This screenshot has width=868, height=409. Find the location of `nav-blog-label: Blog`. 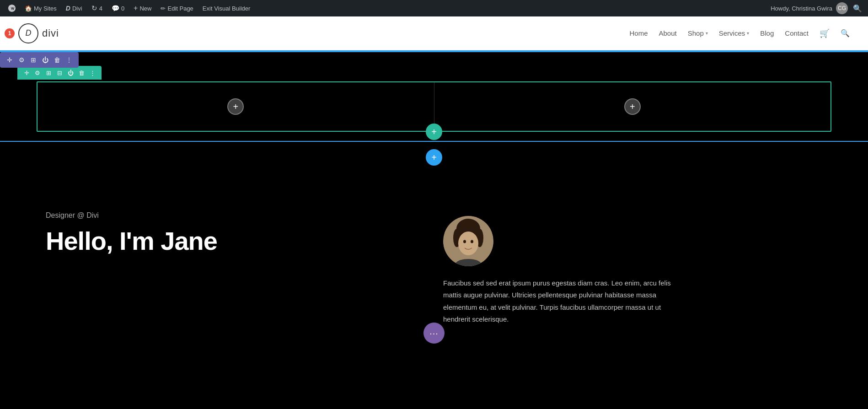

nav-blog-label: Blog is located at coordinates (767, 33).